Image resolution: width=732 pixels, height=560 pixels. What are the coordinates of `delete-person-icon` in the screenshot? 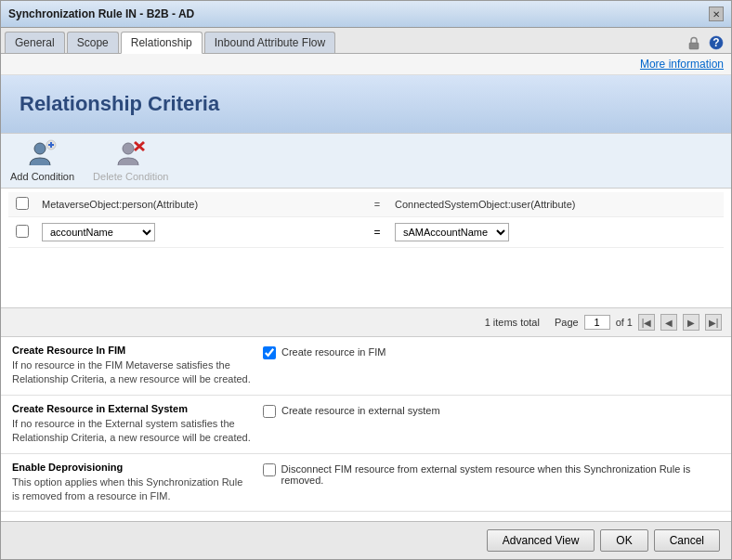 It's located at (131, 154).